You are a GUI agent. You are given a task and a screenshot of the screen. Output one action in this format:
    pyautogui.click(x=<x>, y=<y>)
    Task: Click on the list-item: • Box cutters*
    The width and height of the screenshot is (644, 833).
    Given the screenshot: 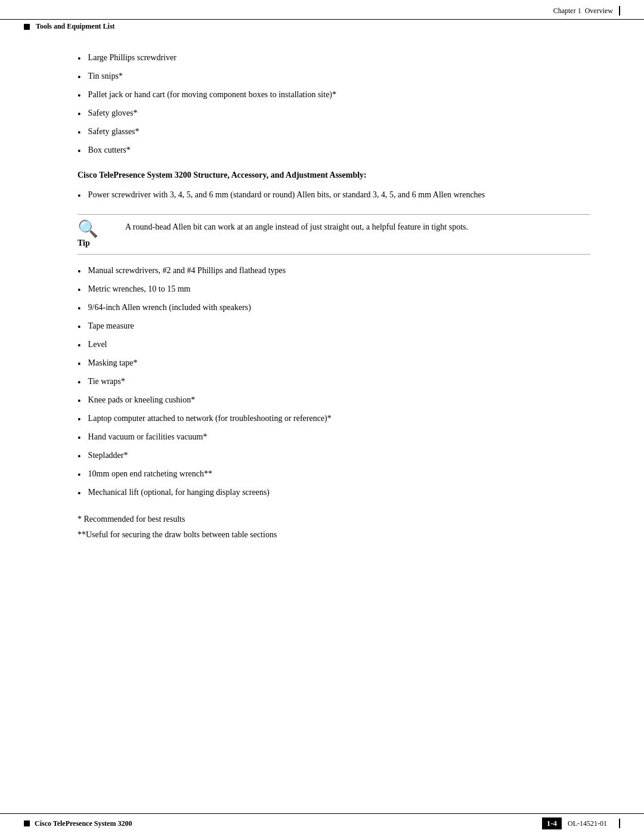 What is the action you would take?
    pyautogui.click(x=334, y=151)
    